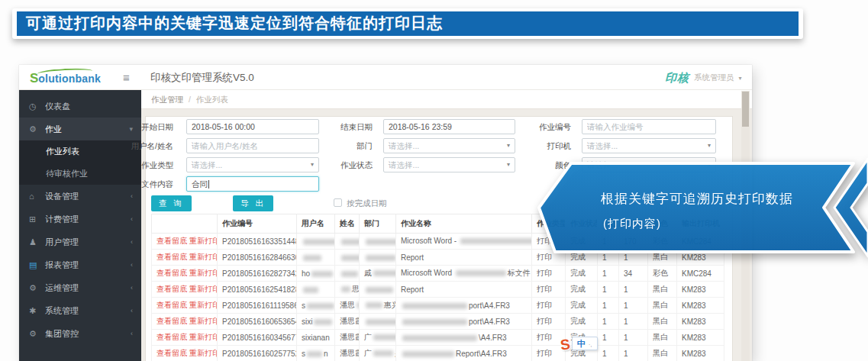  What do you see at coordinates (62, 242) in the screenshot?
I see `sidebar-item-label: 用户管理` at bounding box center [62, 242].